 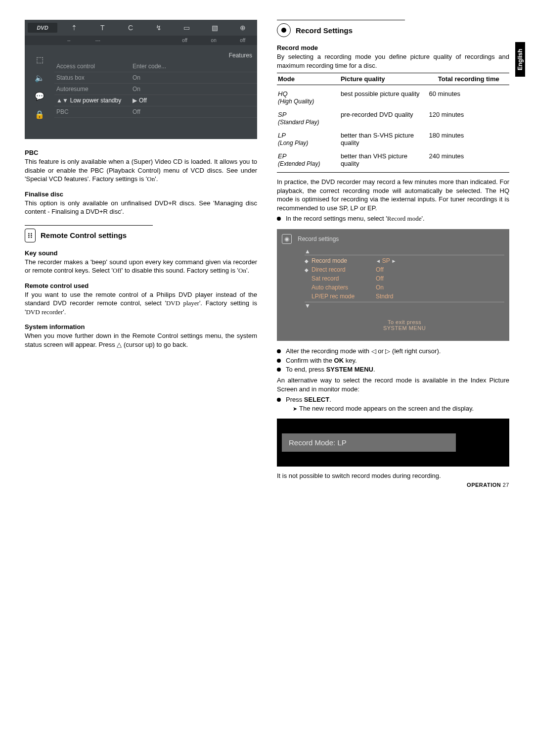 What do you see at coordinates (243, 28) in the screenshot?
I see `osd-icon: ⊕` at bounding box center [243, 28].